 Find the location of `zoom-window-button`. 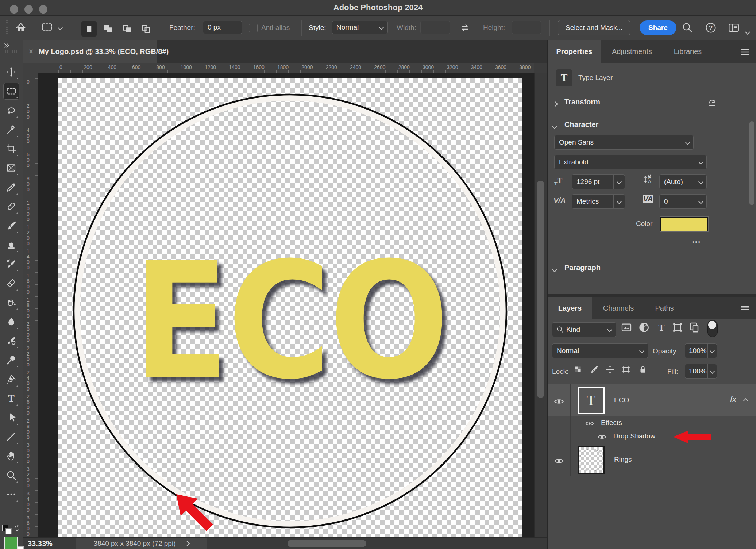

zoom-window-button is located at coordinates (43, 9).